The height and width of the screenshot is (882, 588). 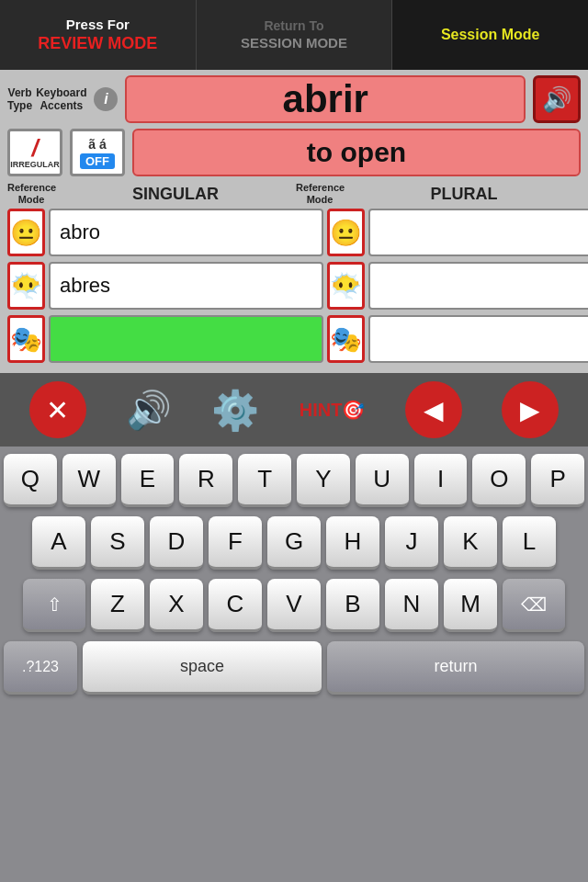 What do you see at coordinates (186, 286) in the screenshot?
I see `conj-input-2-sing` at bounding box center [186, 286].